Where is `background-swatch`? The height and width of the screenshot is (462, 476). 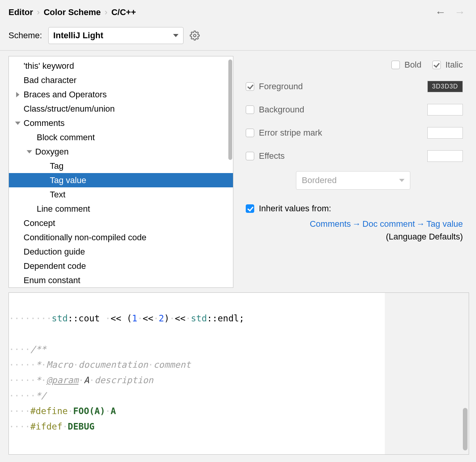
background-swatch is located at coordinates (445, 110).